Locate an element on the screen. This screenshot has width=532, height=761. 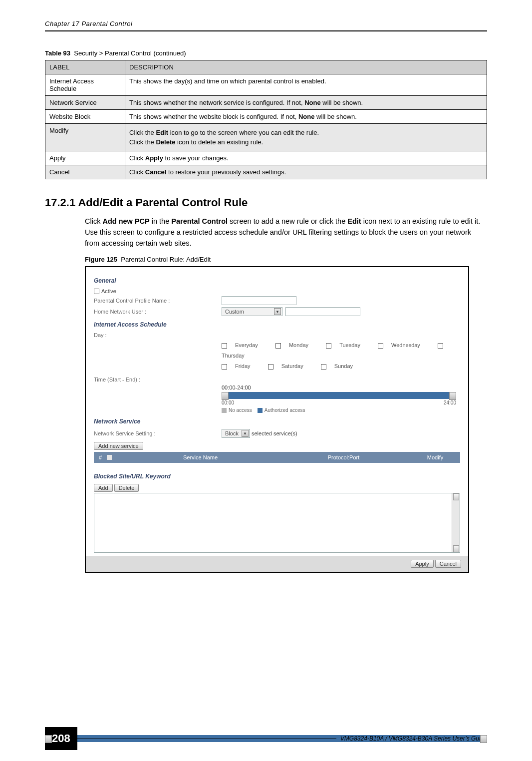
group-schedule: Internet Access Schedule is located at coordinates (277, 325).